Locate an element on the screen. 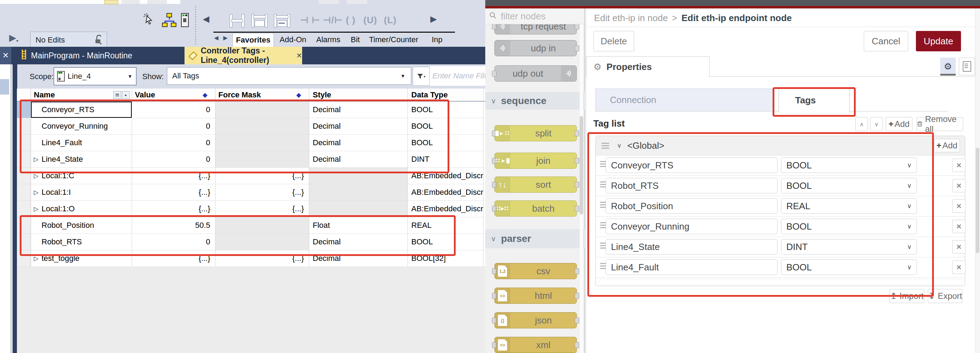  delete-button: Delete is located at coordinates (614, 41).